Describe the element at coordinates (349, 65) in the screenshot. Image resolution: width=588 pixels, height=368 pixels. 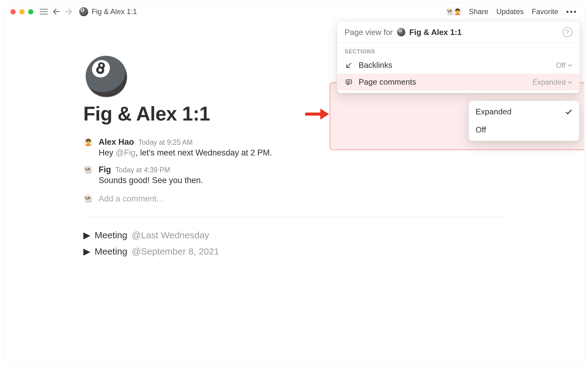
I see `backlinks-icon` at that location.